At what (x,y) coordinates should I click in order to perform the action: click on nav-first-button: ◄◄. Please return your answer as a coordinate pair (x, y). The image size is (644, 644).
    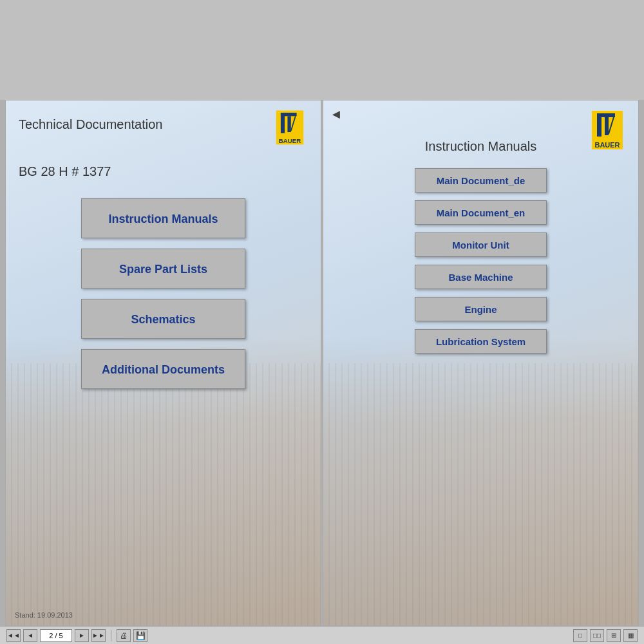
    Looking at the image, I should click on (14, 636).